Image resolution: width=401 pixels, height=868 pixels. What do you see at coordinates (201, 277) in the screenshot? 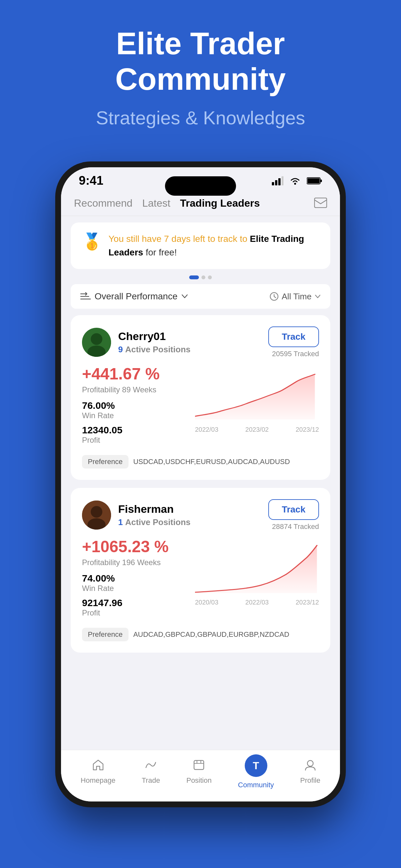
I see `carousel-dots` at bounding box center [201, 277].